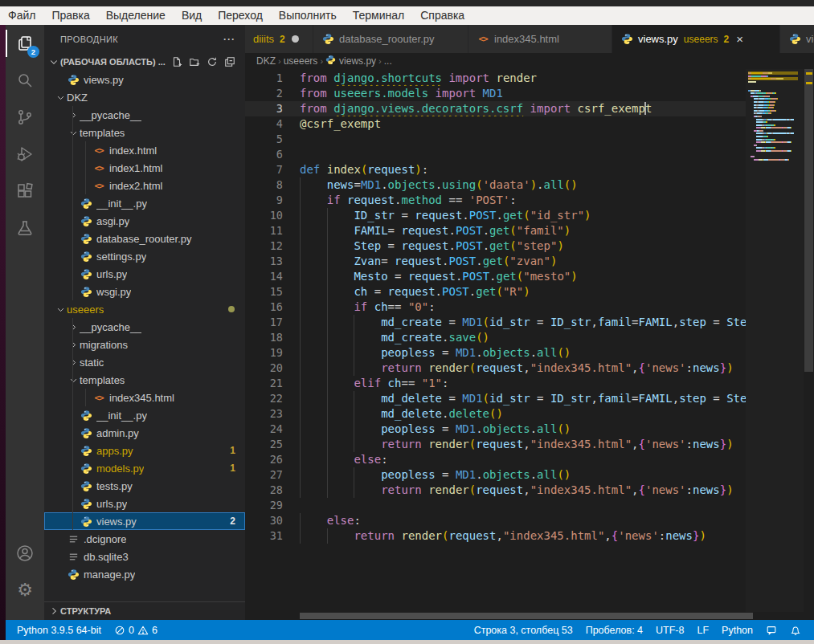 The image size is (814, 644). What do you see at coordinates (495, 231) in the screenshot?
I see `code-line-11: 11 FAMIL= request.POST.get("famil")` at bounding box center [495, 231].